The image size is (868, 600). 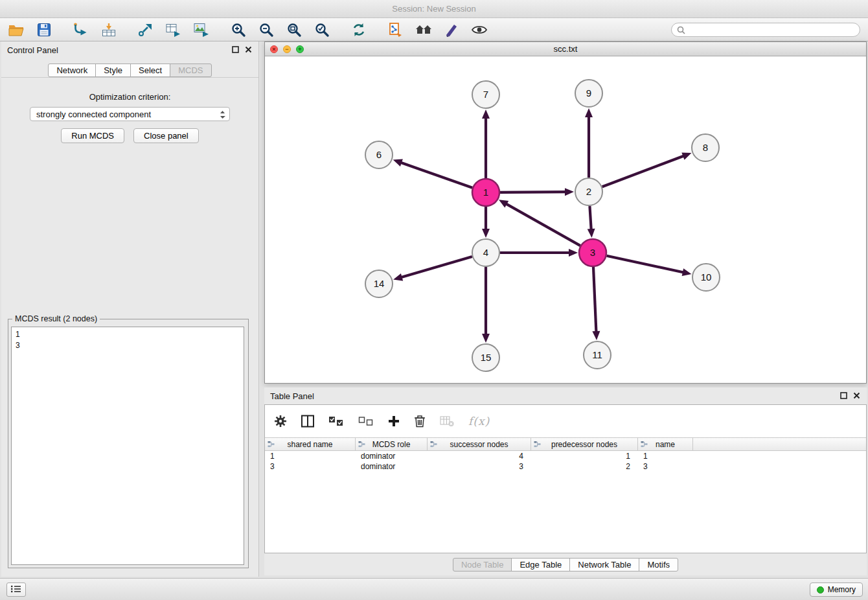 What do you see at coordinates (771, 30) in the screenshot?
I see `search-input` at bounding box center [771, 30].